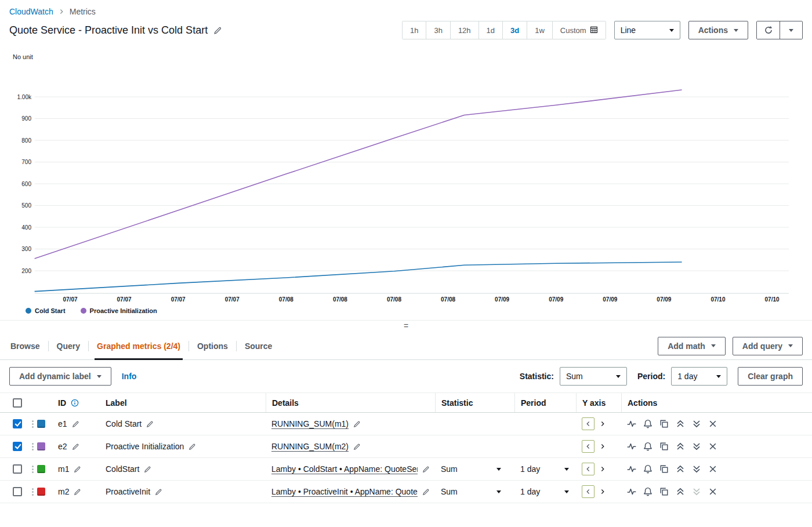 The image size is (812, 527). Describe the element at coordinates (31, 12) in the screenshot. I see `breadcrumb-cloudwatch-link: CloudWatch` at that location.